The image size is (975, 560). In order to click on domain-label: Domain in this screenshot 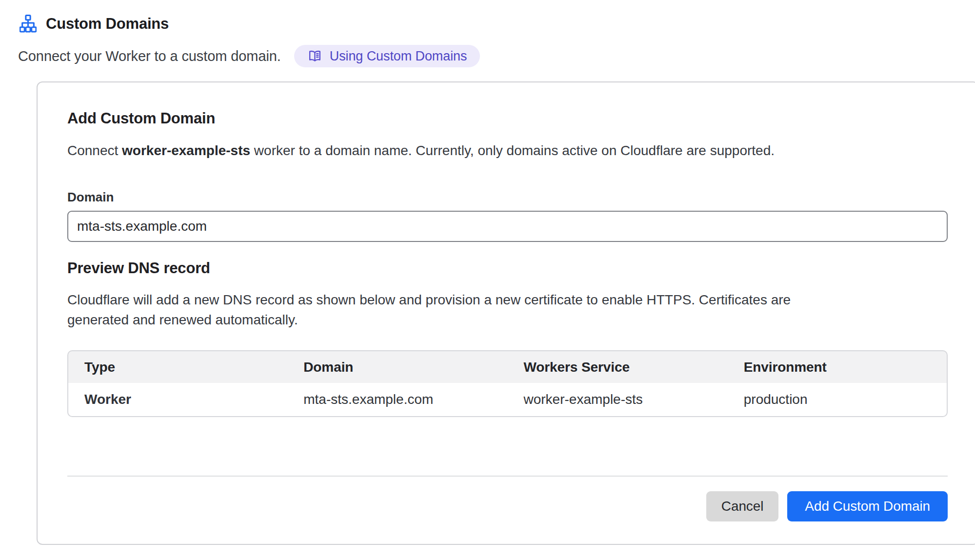, I will do `click(507, 197)`.